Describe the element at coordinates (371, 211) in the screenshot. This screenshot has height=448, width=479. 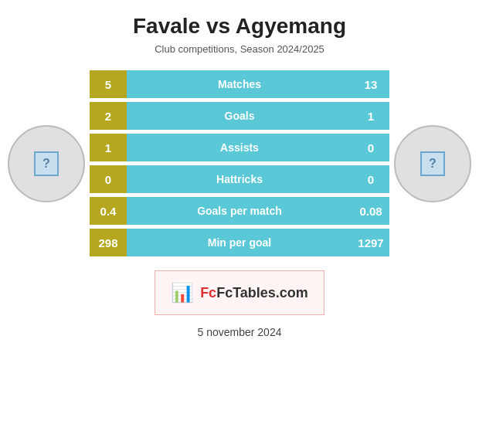
I see `stat-right-value: 0.08` at that location.